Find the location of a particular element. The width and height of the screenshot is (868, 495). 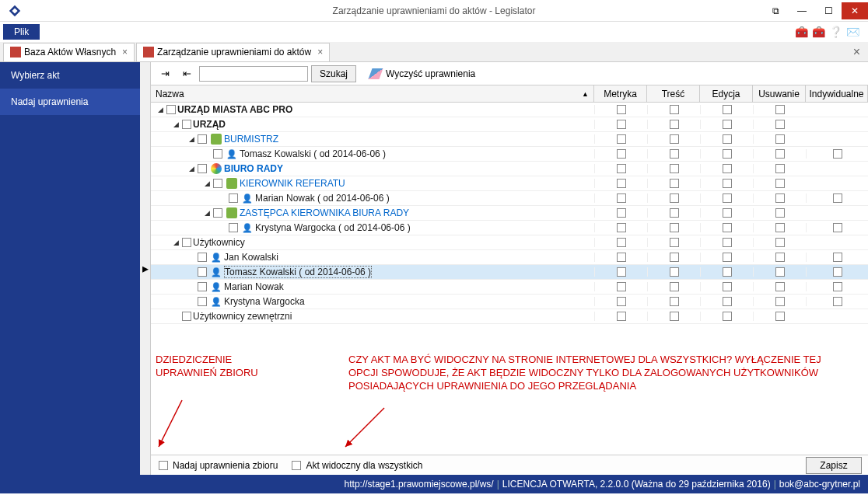

option-visible-all: Akt widoczny dla wszystkich is located at coordinates (356, 465).